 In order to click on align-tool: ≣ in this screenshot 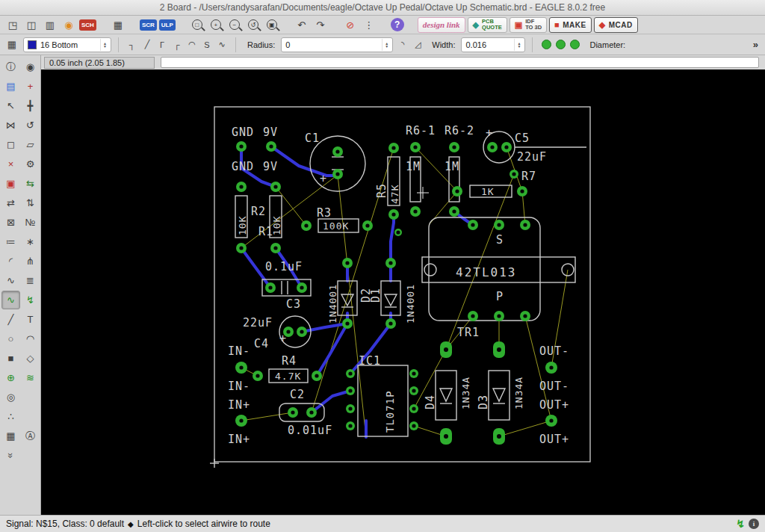, I will do `click(30, 281)`.